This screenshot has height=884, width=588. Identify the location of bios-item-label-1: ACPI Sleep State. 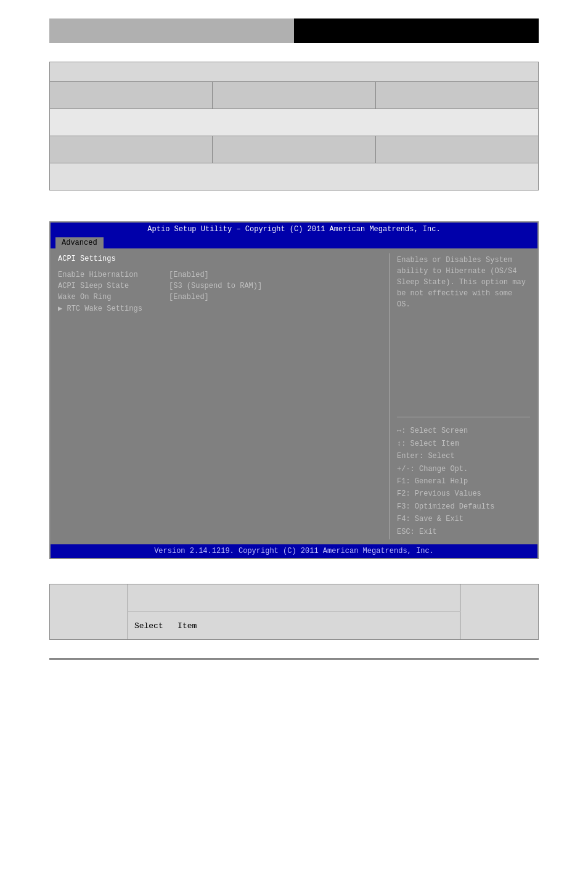
(113, 286).